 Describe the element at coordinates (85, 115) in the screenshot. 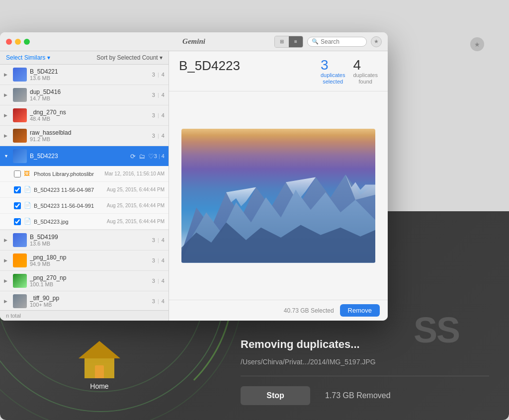

I see `file-group-2: ▶ _dng_270_ns 48.4 MB 3 | 4` at that location.